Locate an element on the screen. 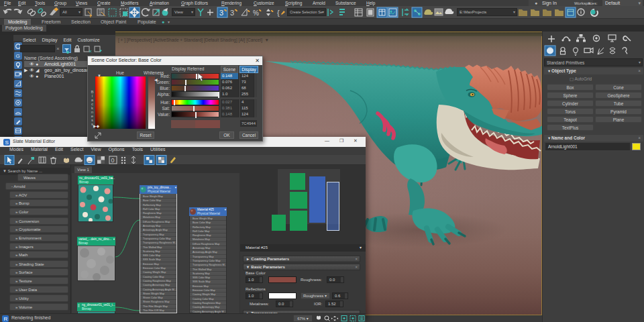 The height and width of the screenshot is (322, 644). svg-text: G is located at coordinates (18, 56).